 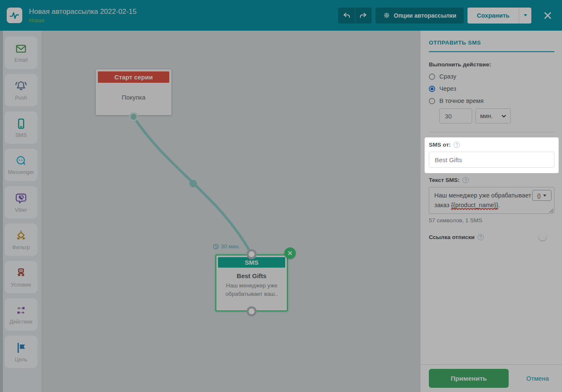 I want to click on start-series-node: Старт серии Покупка, so click(x=134, y=92).